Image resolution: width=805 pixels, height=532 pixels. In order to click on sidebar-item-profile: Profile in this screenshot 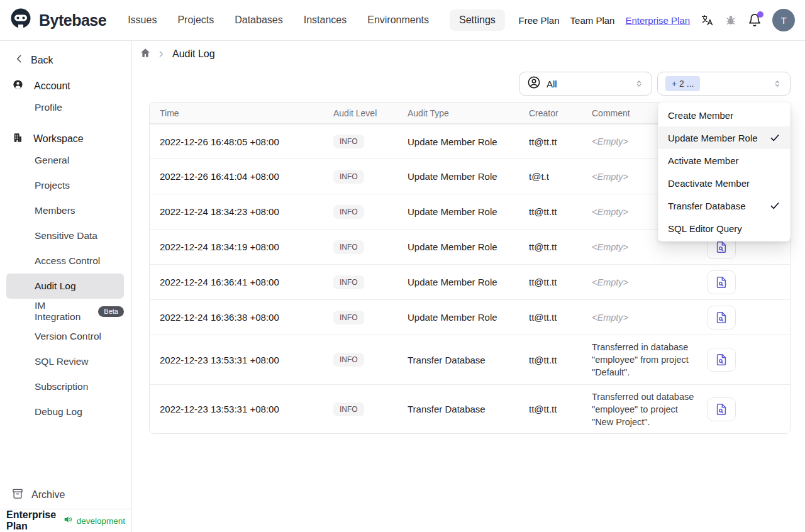, I will do `click(65, 108)`.